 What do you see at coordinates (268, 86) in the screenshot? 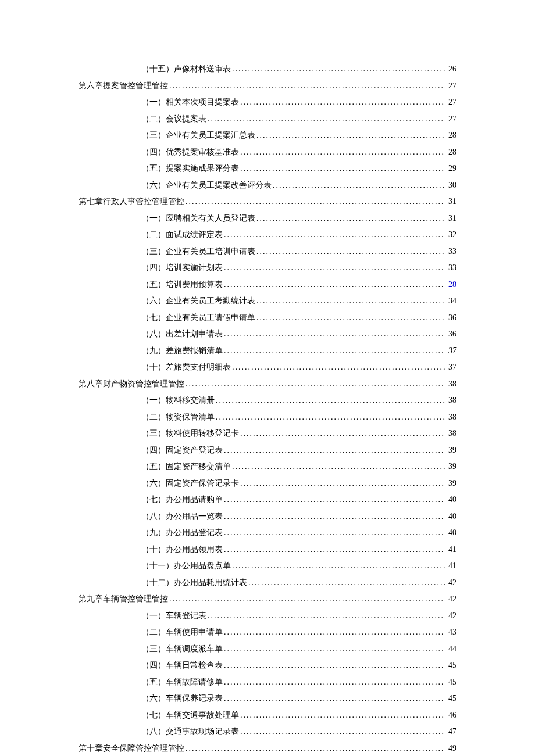
I see `toc-row: 第六章提案管控管理管控 27` at bounding box center [268, 86].